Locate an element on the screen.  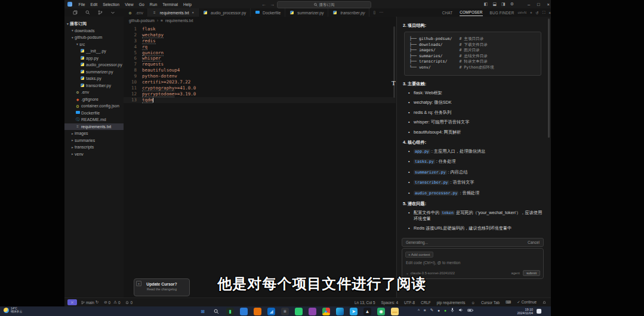
cursor-app-icon: ▲ is located at coordinates (368, 311).